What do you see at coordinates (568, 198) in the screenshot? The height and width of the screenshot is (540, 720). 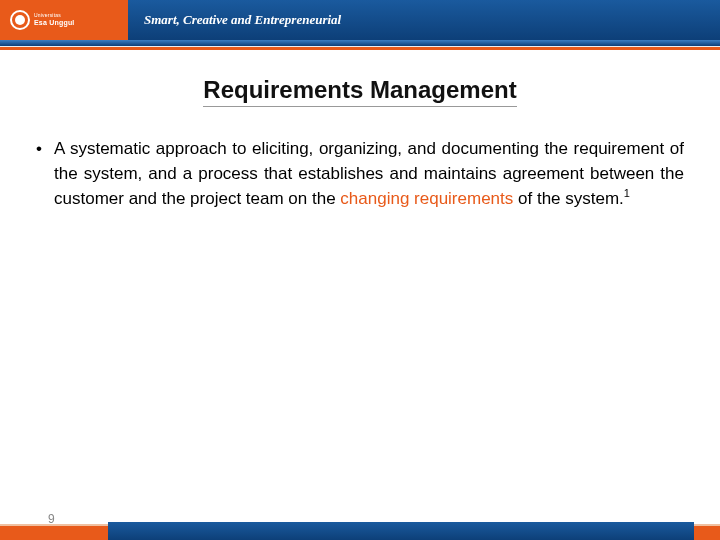 I see `bullet-text-suffix: of the system.` at bounding box center [568, 198].